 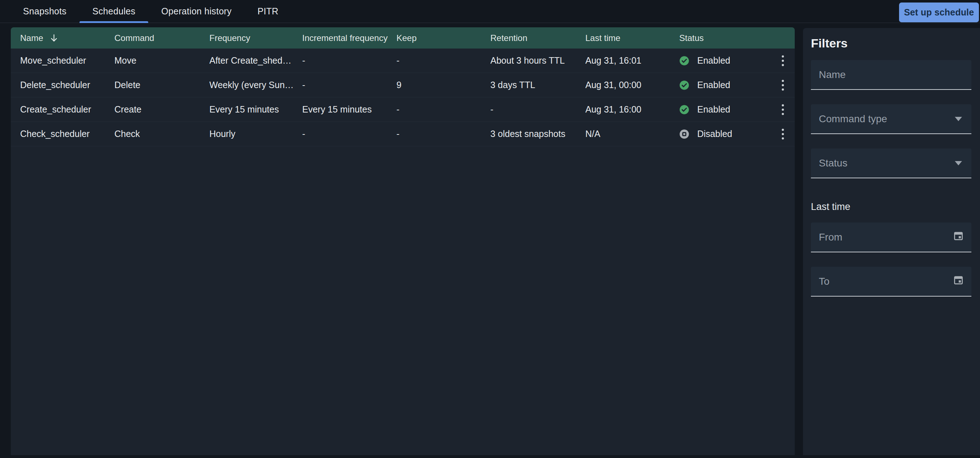 What do you see at coordinates (162, 134) in the screenshot?
I see `cell-command: Check` at bounding box center [162, 134].